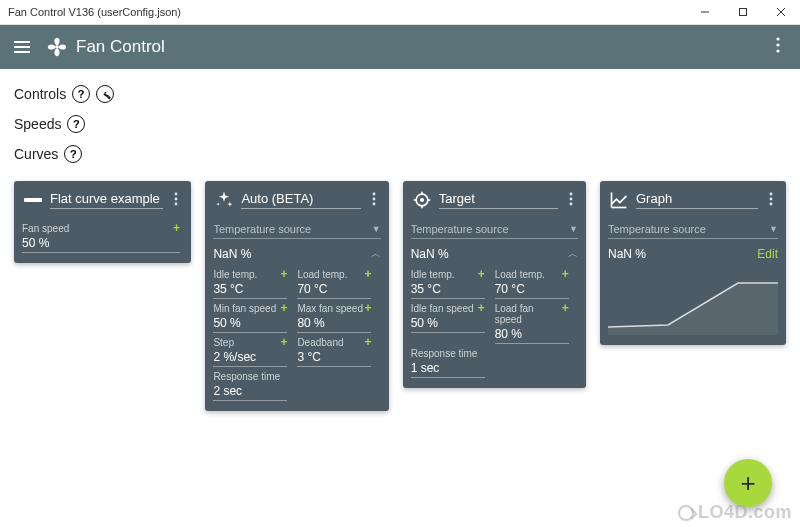  What do you see at coordinates (768, 254) in the screenshot?
I see `edit-button: Edit` at bounding box center [768, 254].